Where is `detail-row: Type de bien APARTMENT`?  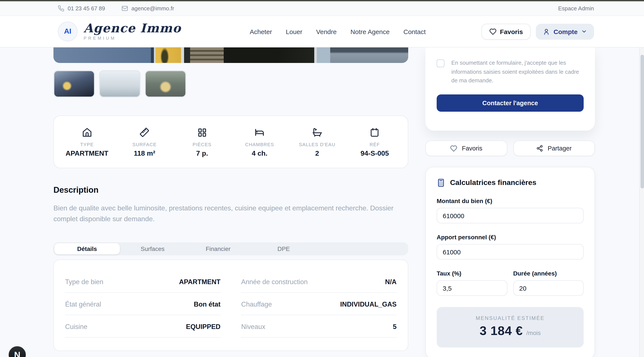 detail-row: Type de bien APARTMENT is located at coordinates (143, 282).